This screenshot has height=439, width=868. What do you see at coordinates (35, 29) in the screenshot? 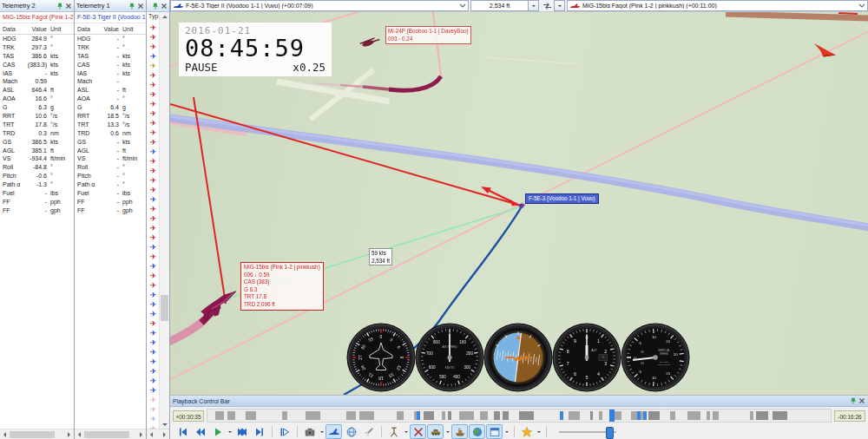
I see `col-value: Value` at bounding box center [35, 29].